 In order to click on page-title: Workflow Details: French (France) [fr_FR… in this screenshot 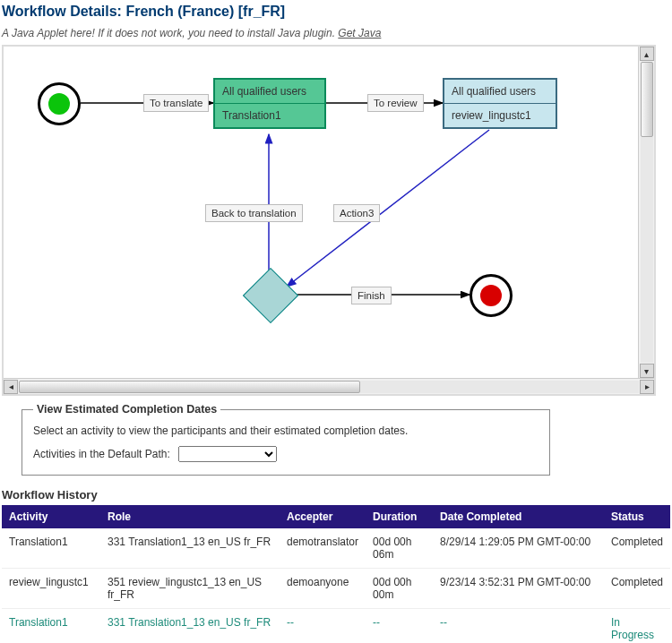, I will do `click(336, 13)`.